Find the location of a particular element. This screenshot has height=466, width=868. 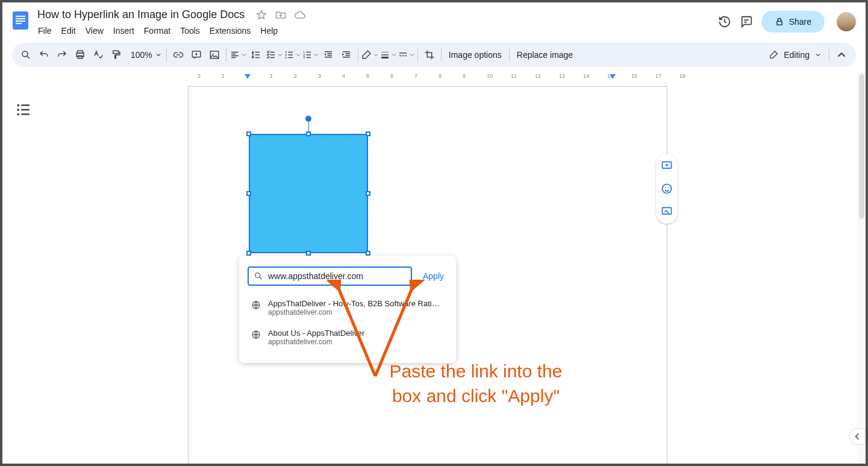

vertical-scrollbar is located at coordinates (861, 266).